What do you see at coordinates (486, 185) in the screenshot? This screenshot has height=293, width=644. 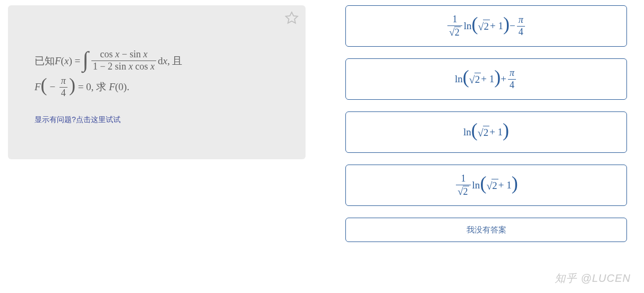 I see `option-d: 1 √2 ln(√2 + 1)` at bounding box center [486, 185].